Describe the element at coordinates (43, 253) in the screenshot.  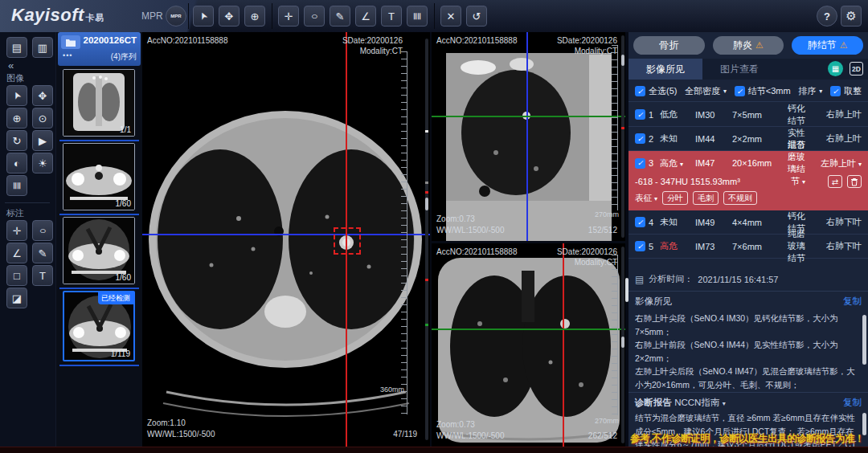
I see `ruler-annot-button: ✎` at that location.